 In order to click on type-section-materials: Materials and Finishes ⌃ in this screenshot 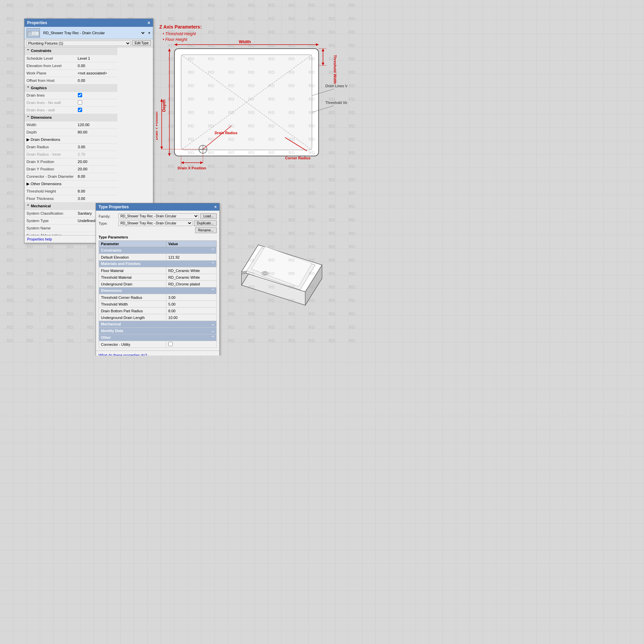, I will do `click(158, 264)`.